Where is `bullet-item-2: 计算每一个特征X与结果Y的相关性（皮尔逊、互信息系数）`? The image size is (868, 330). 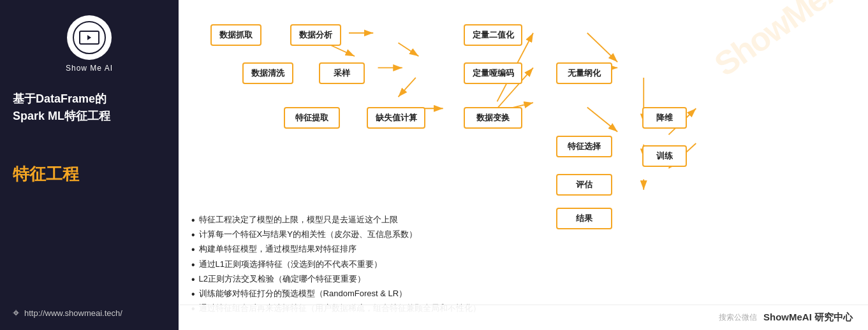 bullet-item-2: 计算每一个特征X与结果Y的相关性（皮尔逊、互信息系数） is located at coordinates (523, 234).